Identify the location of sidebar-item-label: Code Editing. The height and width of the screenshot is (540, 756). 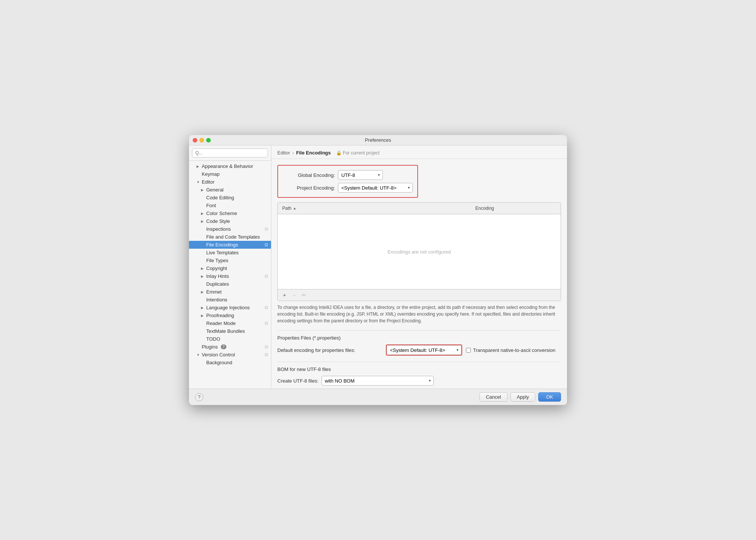
(220, 197).